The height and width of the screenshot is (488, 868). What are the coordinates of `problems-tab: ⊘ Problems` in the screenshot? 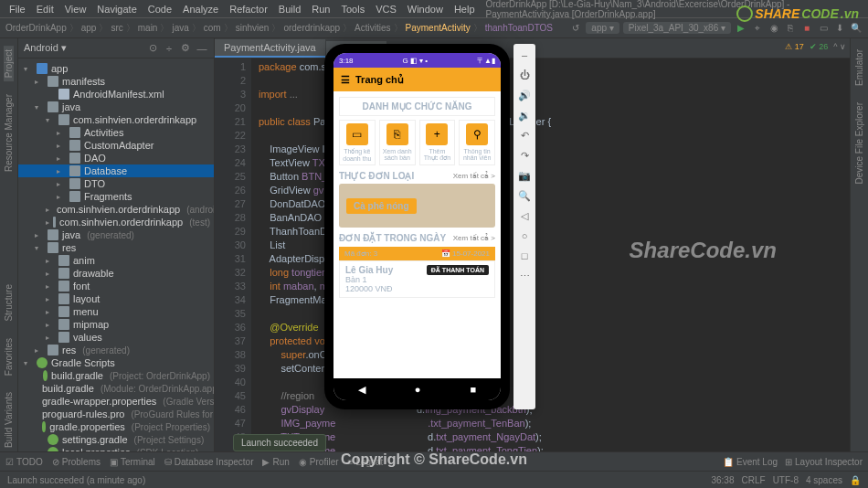 It's located at (77, 462).